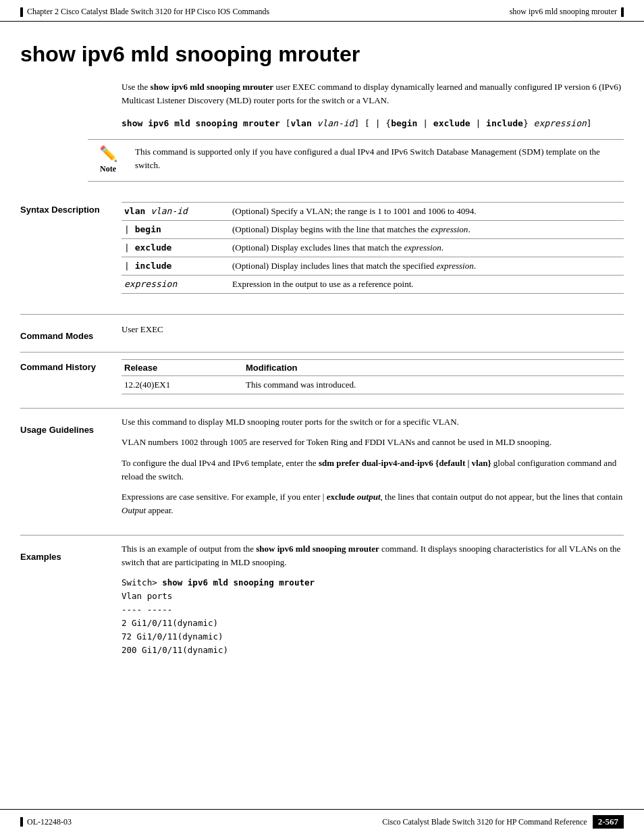 The image size is (644, 834). I want to click on col-modification: Modification, so click(433, 368).